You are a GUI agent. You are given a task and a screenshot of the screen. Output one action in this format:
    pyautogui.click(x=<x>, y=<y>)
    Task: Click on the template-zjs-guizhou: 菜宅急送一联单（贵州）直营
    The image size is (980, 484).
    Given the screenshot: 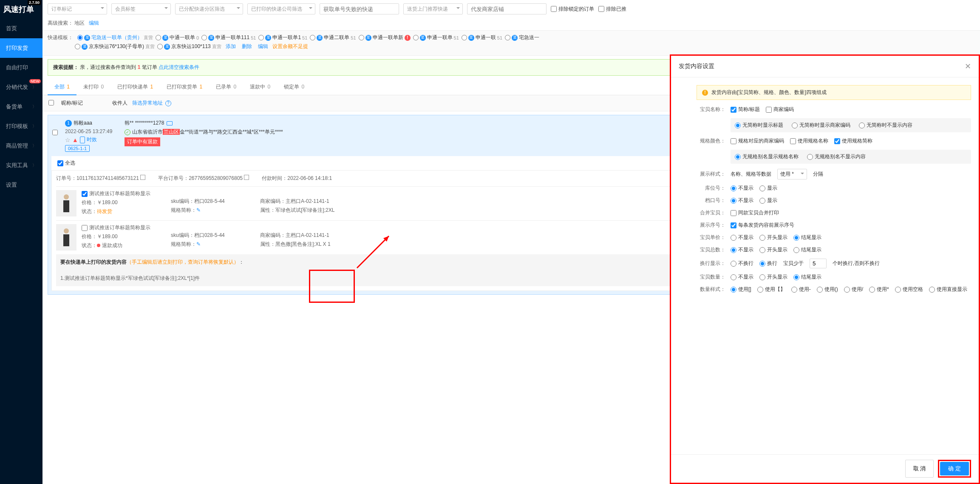 What is the action you would take?
    pyautogui.click(x=115, y=37)
    